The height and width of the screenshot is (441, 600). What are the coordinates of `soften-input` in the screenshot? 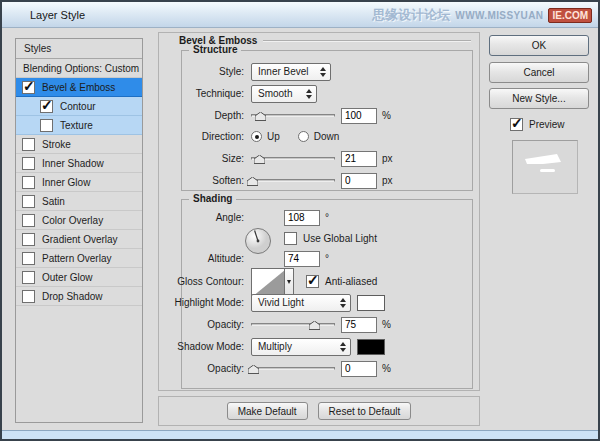 It's located at (359, 181).